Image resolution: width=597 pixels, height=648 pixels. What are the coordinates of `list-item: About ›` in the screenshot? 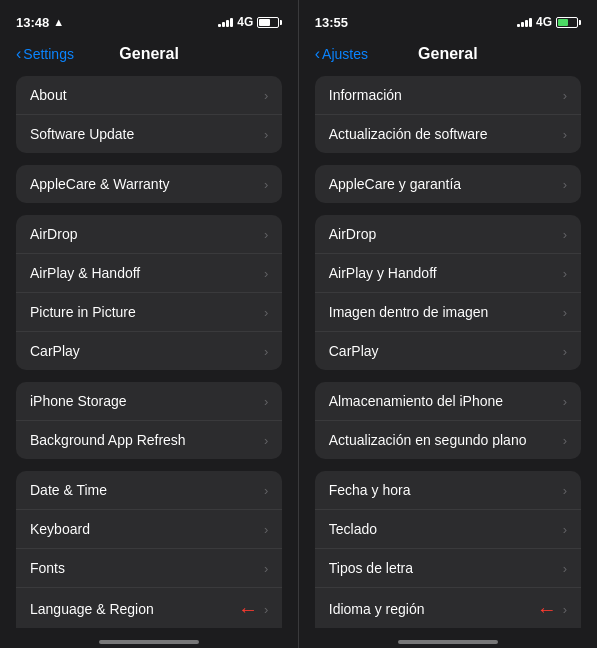 It's located at (149, 96).